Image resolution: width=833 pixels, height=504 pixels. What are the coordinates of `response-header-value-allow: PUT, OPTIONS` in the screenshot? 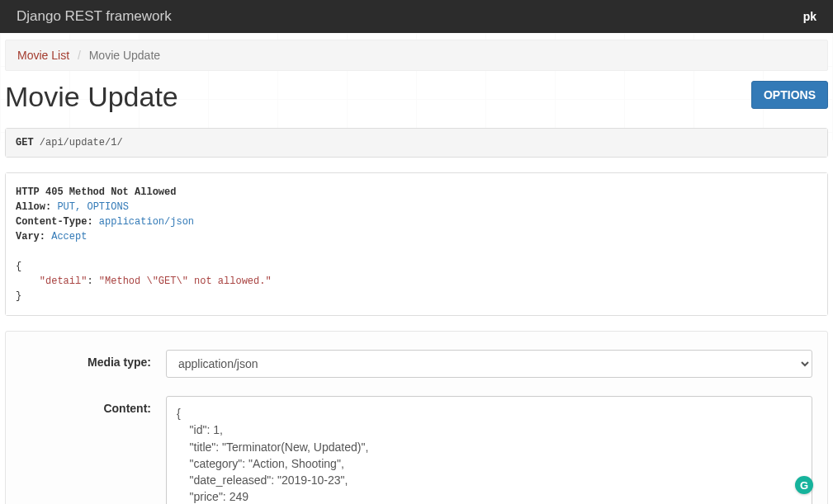 It's located at (92, 207).